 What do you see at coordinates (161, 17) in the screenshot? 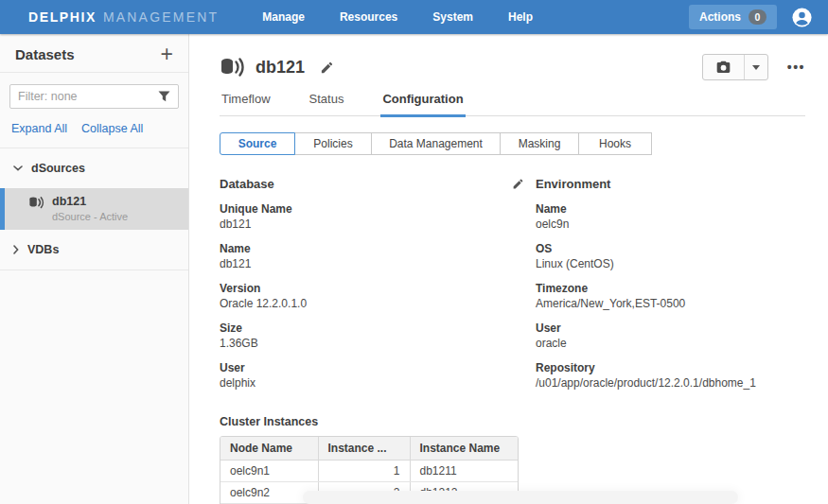
I see `brand-management: MANAGEMENT` at bounding box center [161, 17].